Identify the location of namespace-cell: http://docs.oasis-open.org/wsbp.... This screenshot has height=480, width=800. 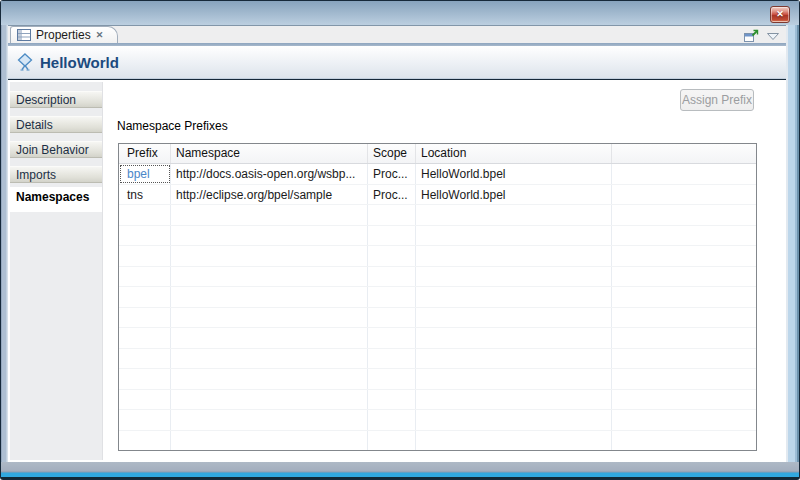
(270, 174).